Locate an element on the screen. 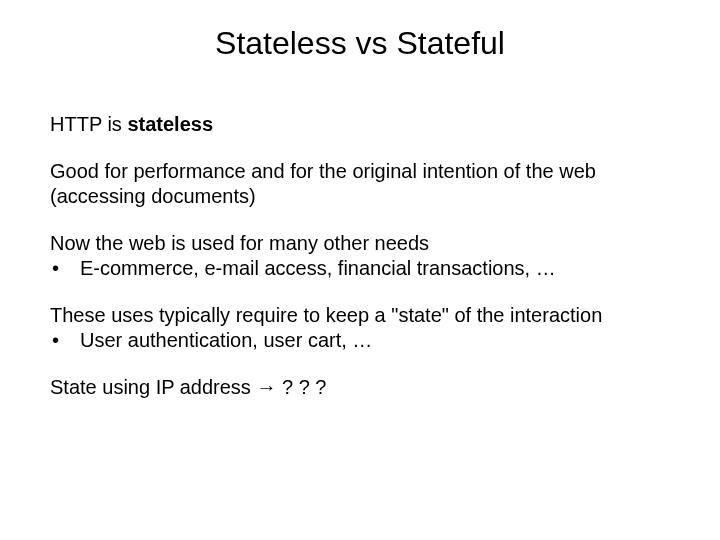 This screenshot has width=720, height=540. bullet-text-user-auth: User authentication, user cart, … is located at coordinates (375, 340).